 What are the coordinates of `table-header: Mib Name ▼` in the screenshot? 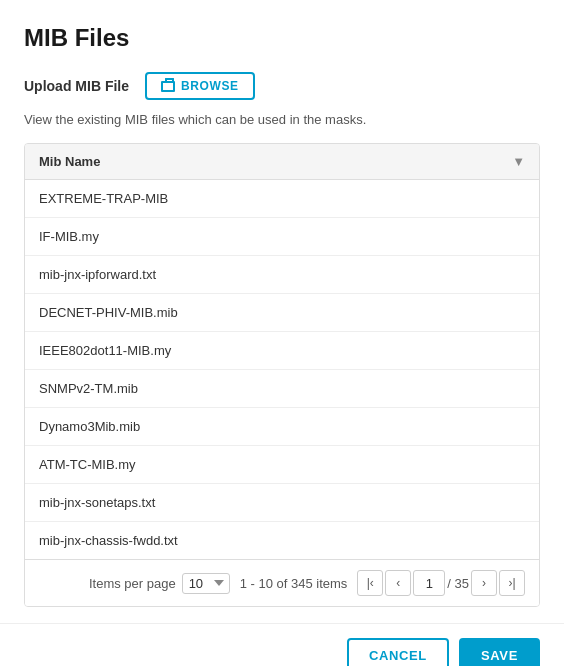 It's located at (282, 162).